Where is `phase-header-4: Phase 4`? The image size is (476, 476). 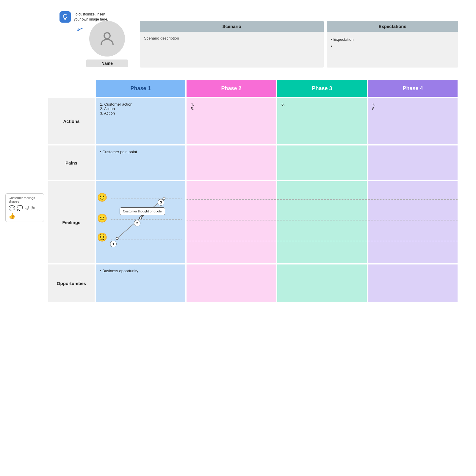 phase-header-4: Phase 4 is located at coordinates (413, 88).